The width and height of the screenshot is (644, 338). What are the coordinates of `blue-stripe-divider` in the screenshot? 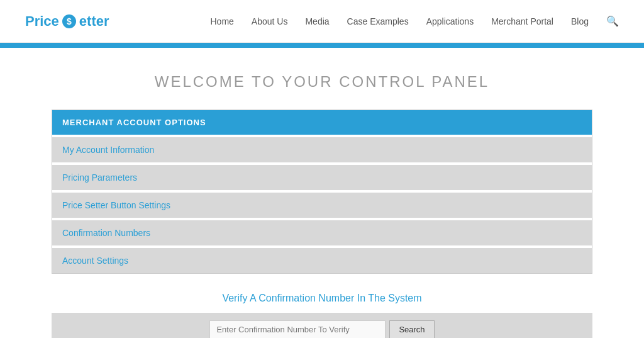 It's located at (322, 45).